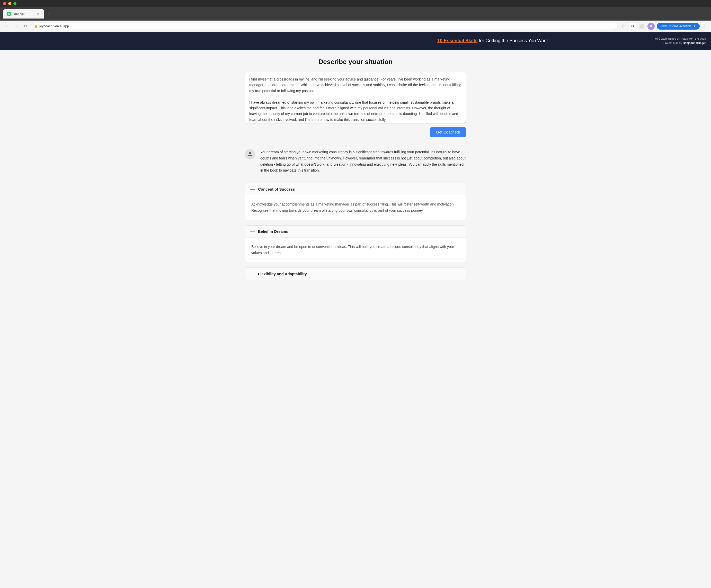 The width and height of the screenshot is (711, 588). I want to click on coach-response-text: Your dream of starting your own marketin…, so click(363, 161).